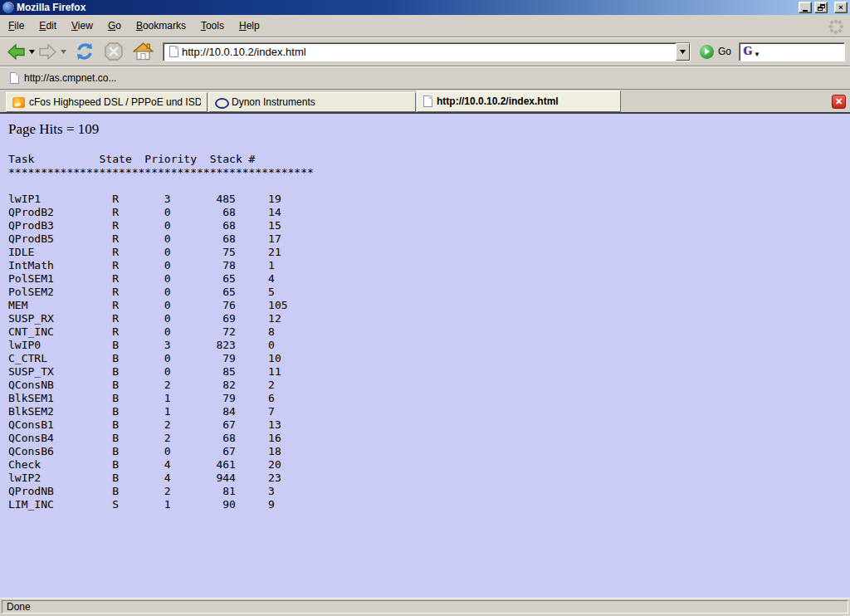 Image resolution: width=850 pixels, height=616 pixels. Describe the element at coordinates (70, 78) in the screenshot. I see `bookmark-label: http://as.cmpnet.co...` at that location.